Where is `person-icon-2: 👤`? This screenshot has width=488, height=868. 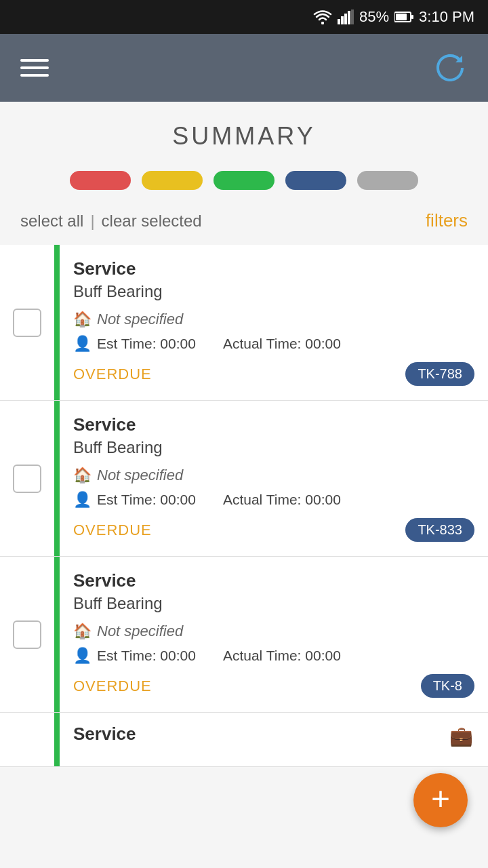
person-icon-2: 👤 is located at coordinates (83, 500).